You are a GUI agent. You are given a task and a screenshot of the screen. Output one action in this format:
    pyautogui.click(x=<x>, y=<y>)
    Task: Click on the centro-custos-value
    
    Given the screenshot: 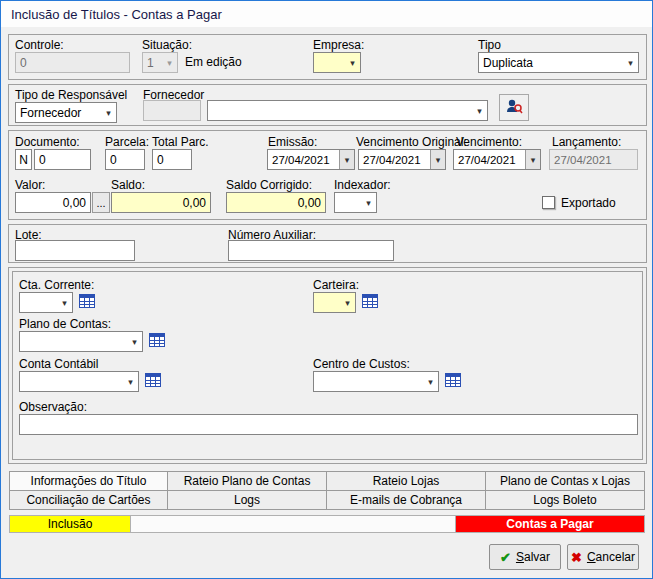 What is the action you would take?
    pyautogui.click(x=368, y=382)
    